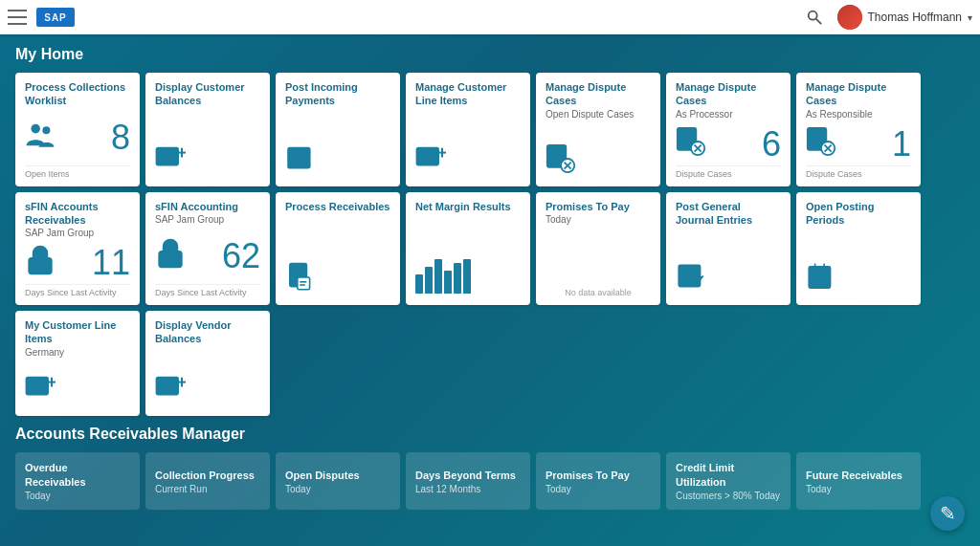  What do you see at coordinates (728, 130) in the screenshot?
I see `tile-manage-dispute-processor: Manage Dispute Cases As Processor 6 Dis` at bounding box center [728, 130].